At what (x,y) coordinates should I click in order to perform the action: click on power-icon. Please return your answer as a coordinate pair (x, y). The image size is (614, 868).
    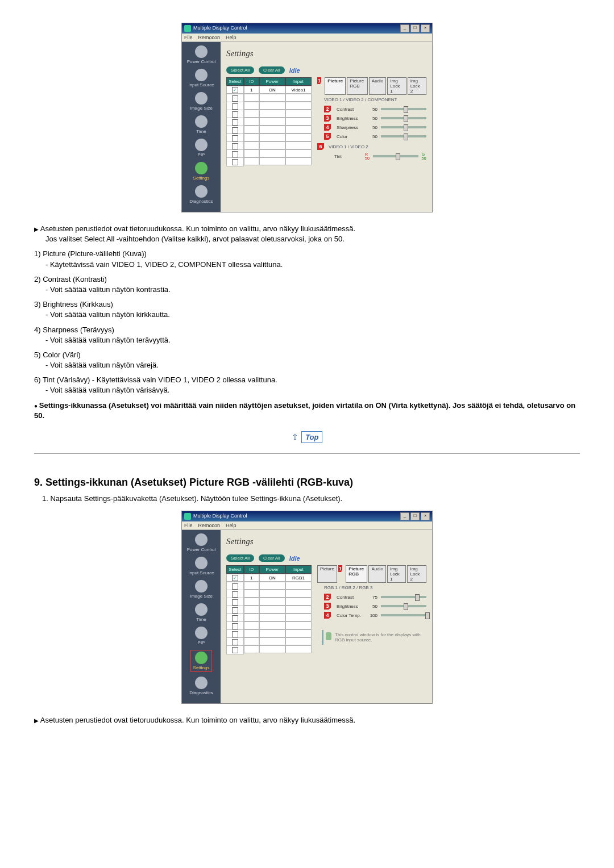
    Looking at the image, I should click on (201, 52).